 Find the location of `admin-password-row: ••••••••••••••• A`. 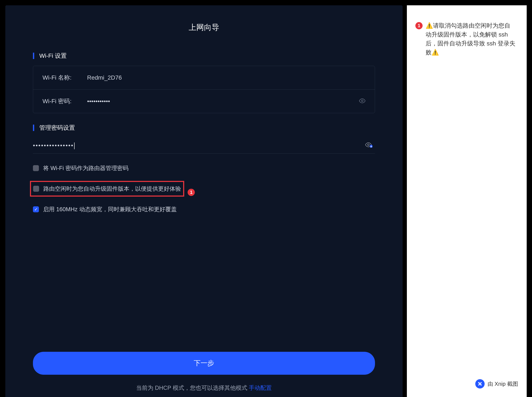

admin-password-row: ••••••••••••••• A is located at coordinates (204, 146).